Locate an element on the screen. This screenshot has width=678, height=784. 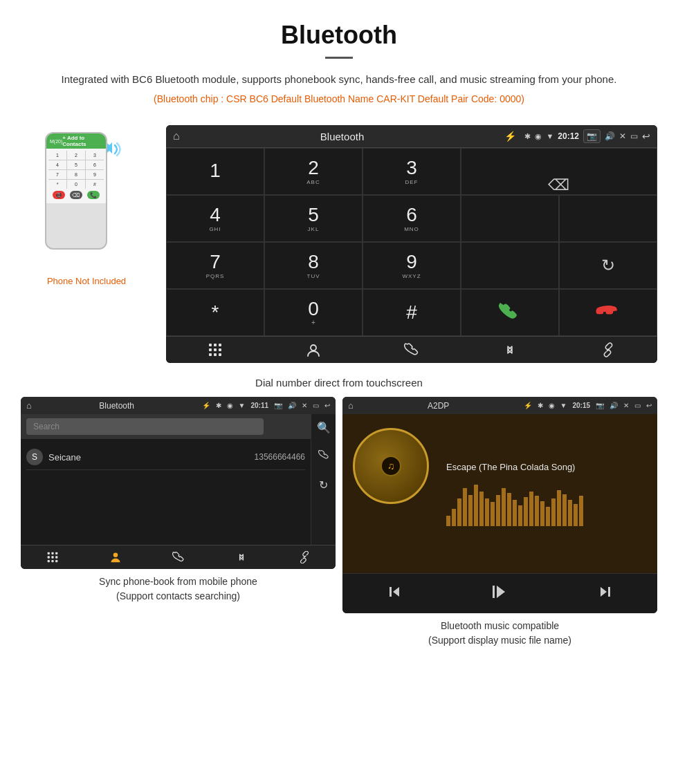
dial-refresh-cell: ↻ is located at coordinates (608, 265).